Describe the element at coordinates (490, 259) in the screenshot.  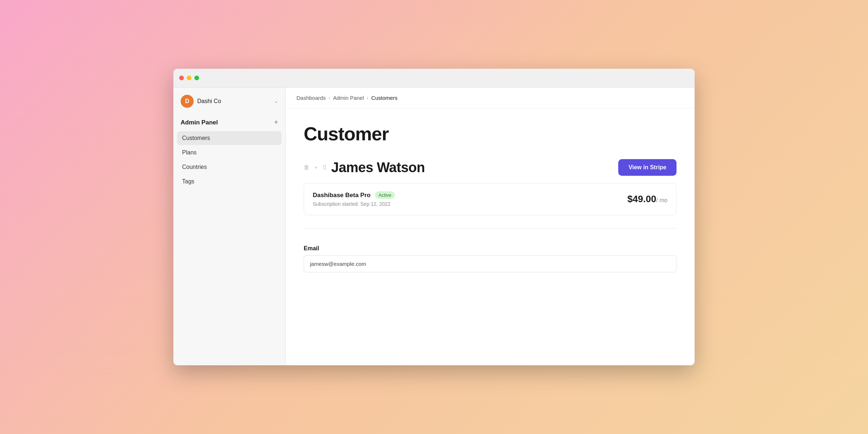
I see `email-section: Email` at that location.